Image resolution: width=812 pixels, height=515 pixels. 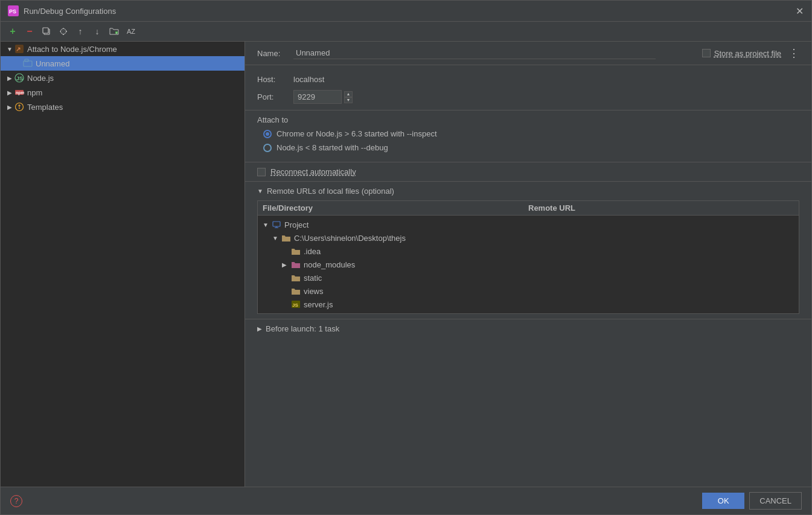 What do you see at coordinates (19, 92) in the screenshot?
I see `npm-icon: npm` at bounding box center [19, 92].